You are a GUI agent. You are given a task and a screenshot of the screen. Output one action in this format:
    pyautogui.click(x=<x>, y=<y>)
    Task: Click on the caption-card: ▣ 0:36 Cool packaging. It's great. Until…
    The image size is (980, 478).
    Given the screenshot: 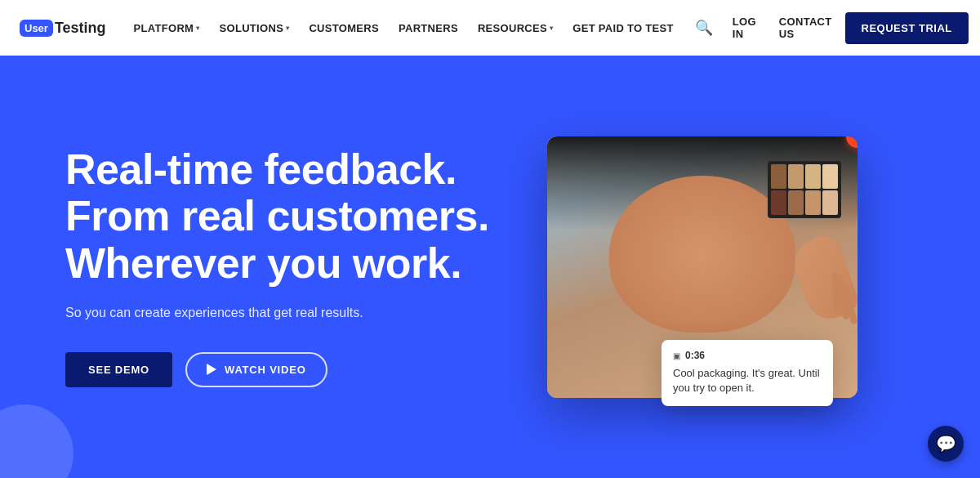 What is the action you would take?
    pyautogui.click(x=747, y=373)
    